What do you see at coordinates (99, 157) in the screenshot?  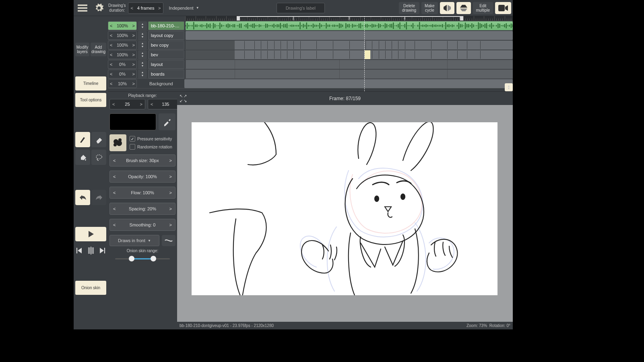 I see `lasso-tool` at bounding box center [99, 157].